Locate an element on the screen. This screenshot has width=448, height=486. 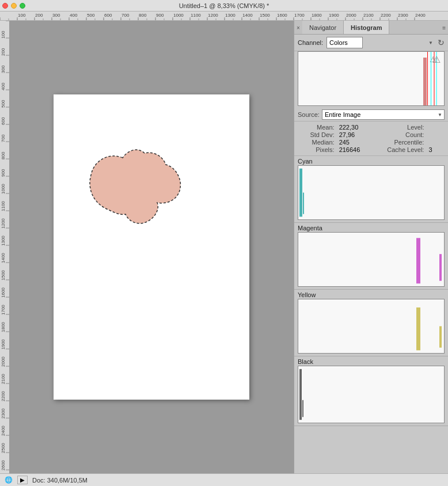
cyan-histogram is located at coordinates (371, 192).